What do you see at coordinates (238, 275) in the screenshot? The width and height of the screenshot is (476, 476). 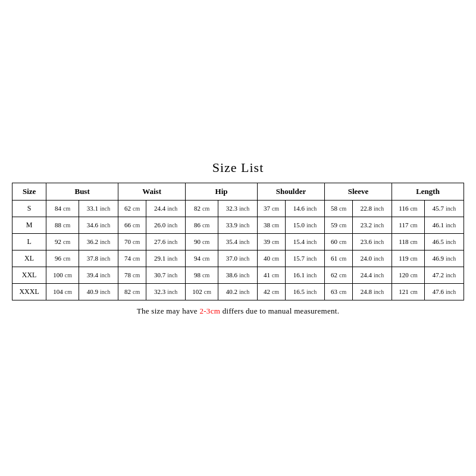 I see `measurement-cell: 38.6 inch` at bounding box center [238, 275].